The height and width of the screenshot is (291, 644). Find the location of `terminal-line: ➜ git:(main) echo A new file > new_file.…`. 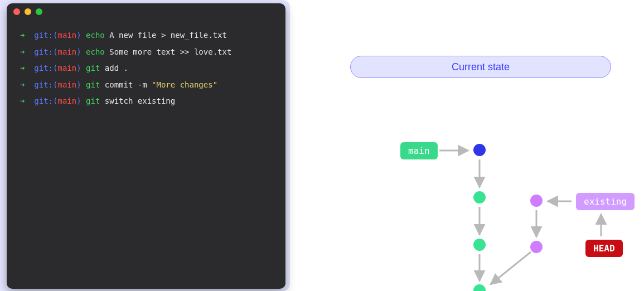

terminal-line: ➜ git:(main) echo A new file > new_file.… is located at coordinates (146, 36).